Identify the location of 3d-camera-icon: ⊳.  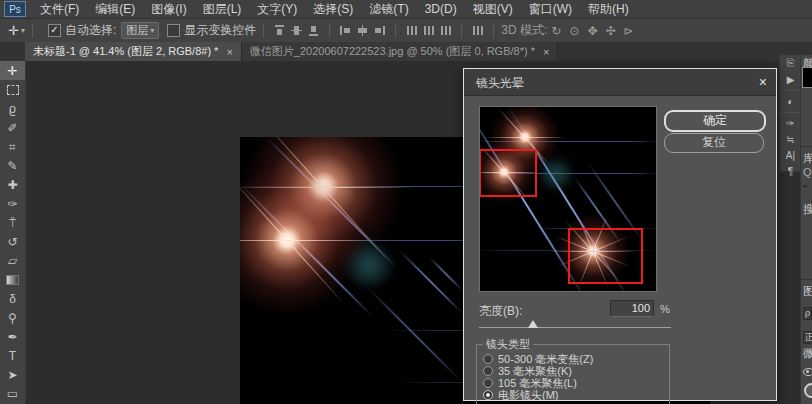
(629, 31).